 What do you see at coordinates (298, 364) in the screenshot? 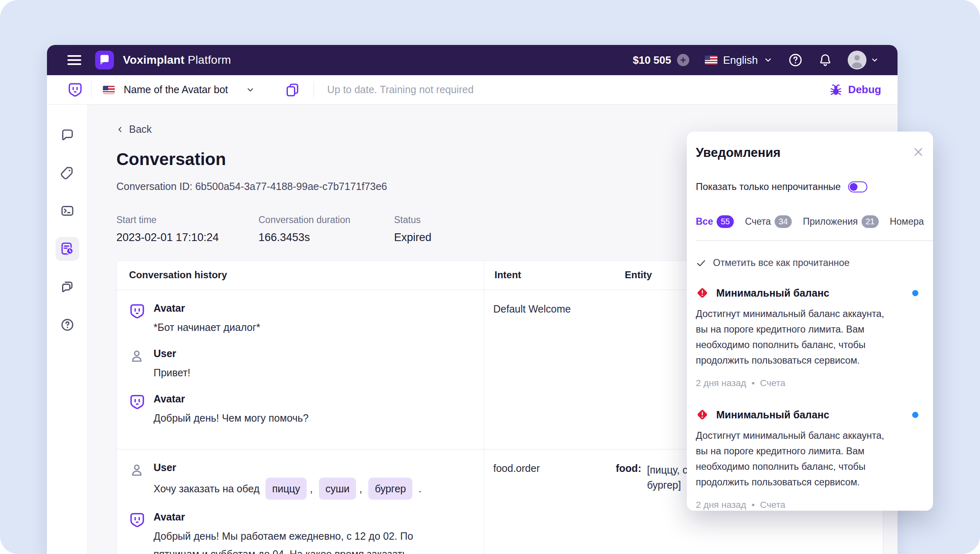
I see `message-user: User Привет!` at bounding box center [298, 364].